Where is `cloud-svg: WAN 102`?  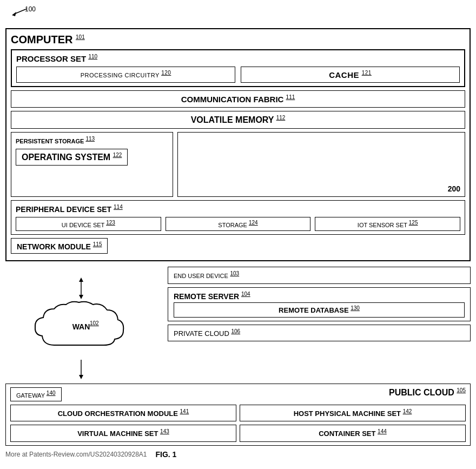
cloud-svg: WAN 102 is located at coordinates (81, 329).